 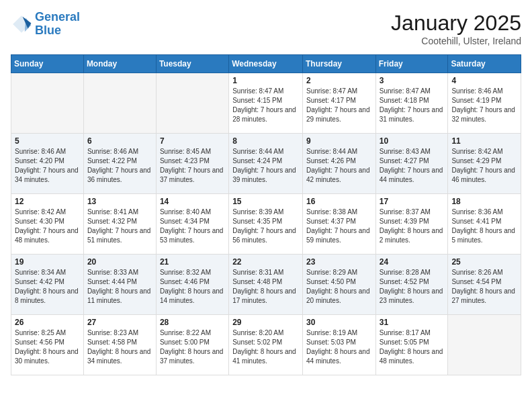 I want to click on day-info: Sunrise: 8:41 AMSunset: 4:32 PMDaylight:…, so click(x=120, y=226).